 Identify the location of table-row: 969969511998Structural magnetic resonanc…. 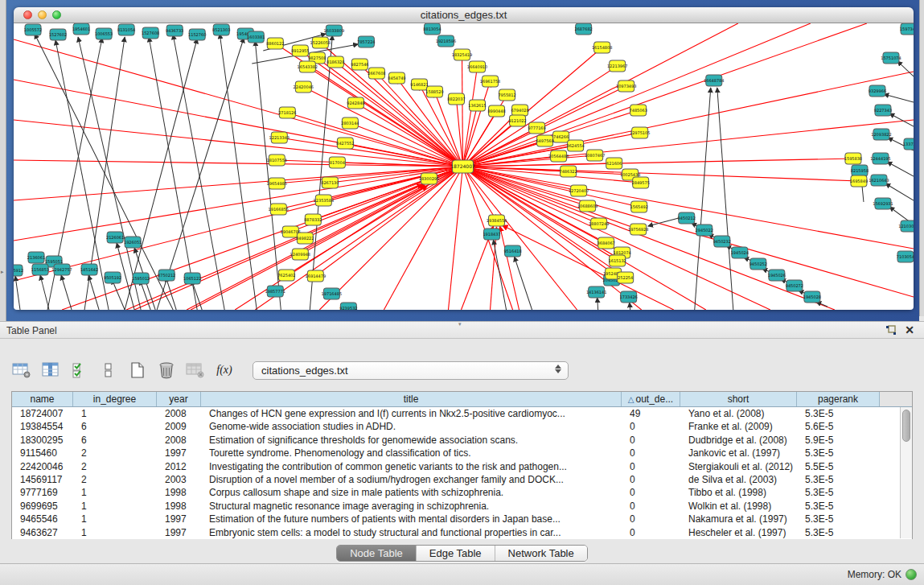
(462, 506).